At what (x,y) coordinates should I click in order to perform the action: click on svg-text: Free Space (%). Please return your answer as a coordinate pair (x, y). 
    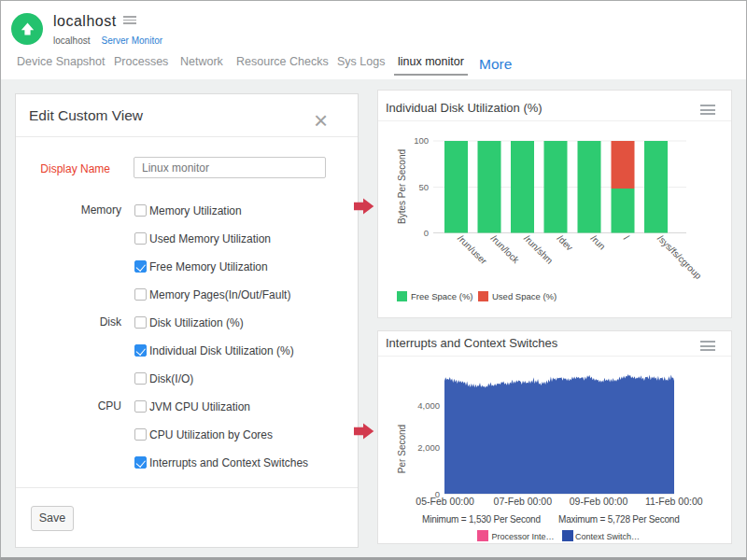
    Looking at the image, I should click on (443, 297).